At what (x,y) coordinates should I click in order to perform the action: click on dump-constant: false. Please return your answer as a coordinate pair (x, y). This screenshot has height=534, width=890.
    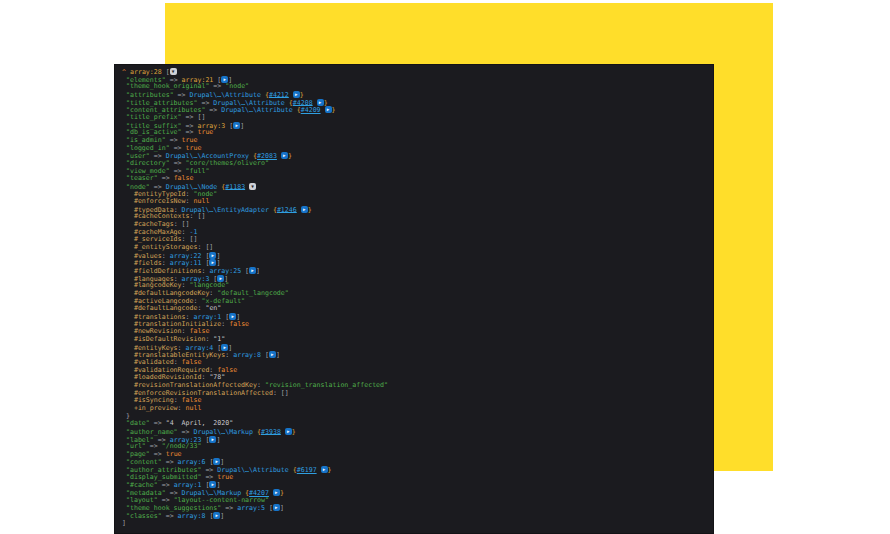
    Looking at the image, I should click on (239, 324).